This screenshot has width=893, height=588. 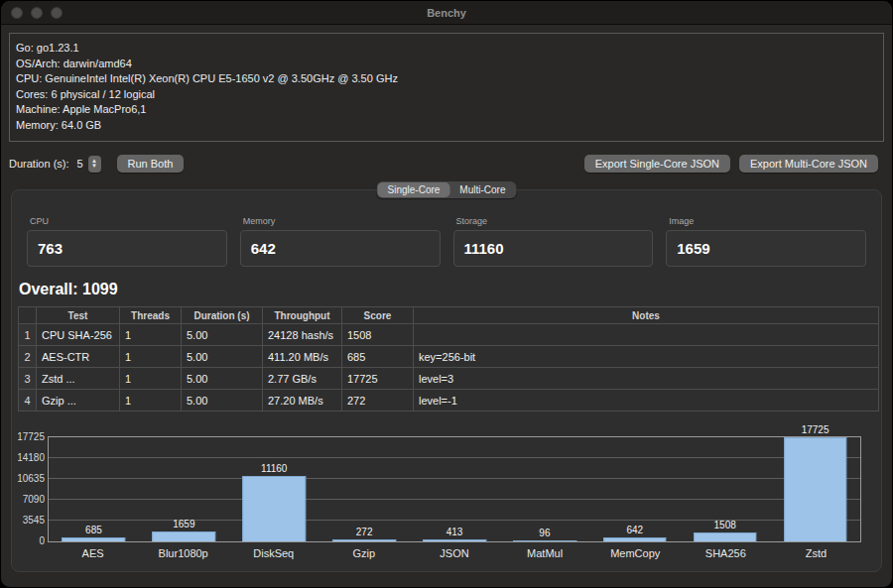 I want to click on bar-slot: 11160, so click(x=274, y=490).